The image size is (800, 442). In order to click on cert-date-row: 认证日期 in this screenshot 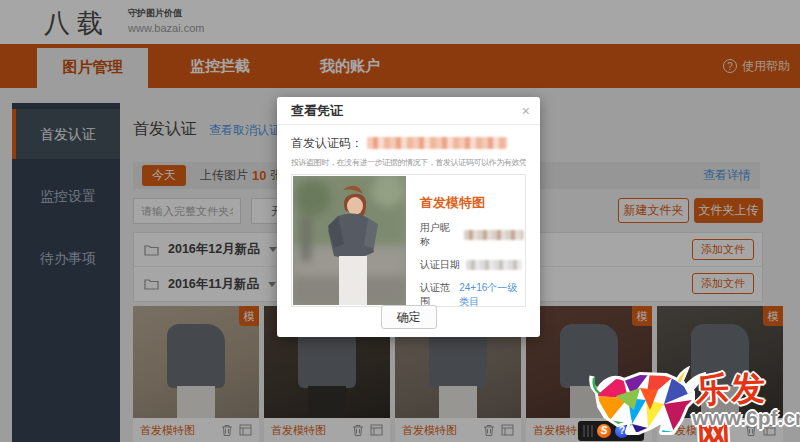, I will do `click(472, 265)`.